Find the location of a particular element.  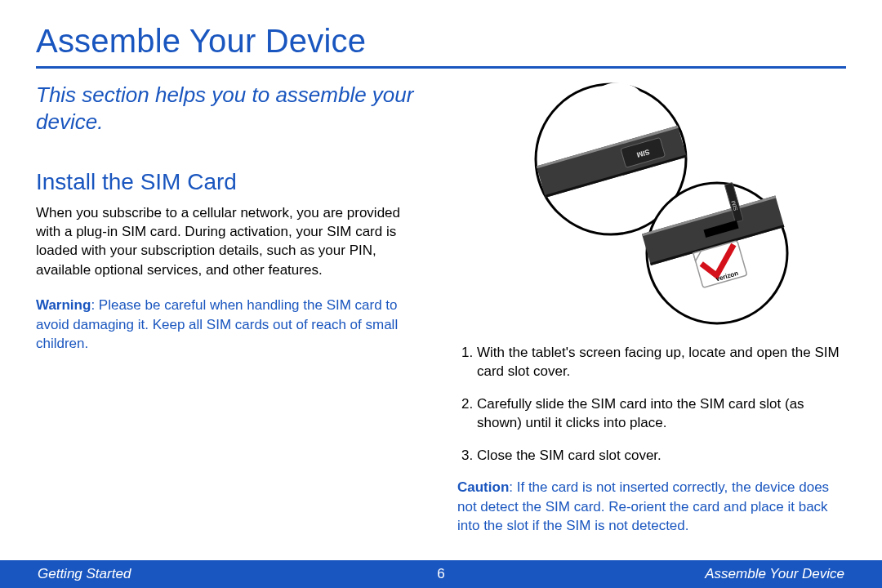

intro-text: This section helps you to assemble your … is located at coordinates (230, 109).